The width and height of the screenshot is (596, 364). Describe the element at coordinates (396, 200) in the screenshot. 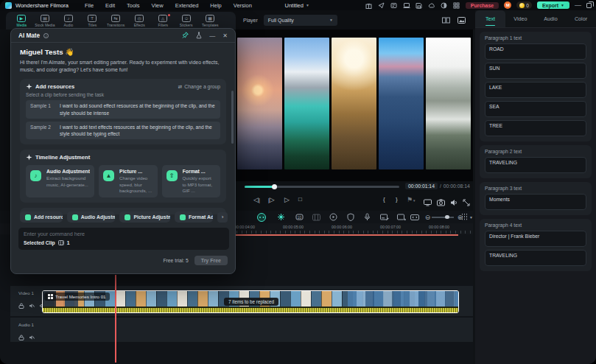

I see `mark-out-button: }` at that location.